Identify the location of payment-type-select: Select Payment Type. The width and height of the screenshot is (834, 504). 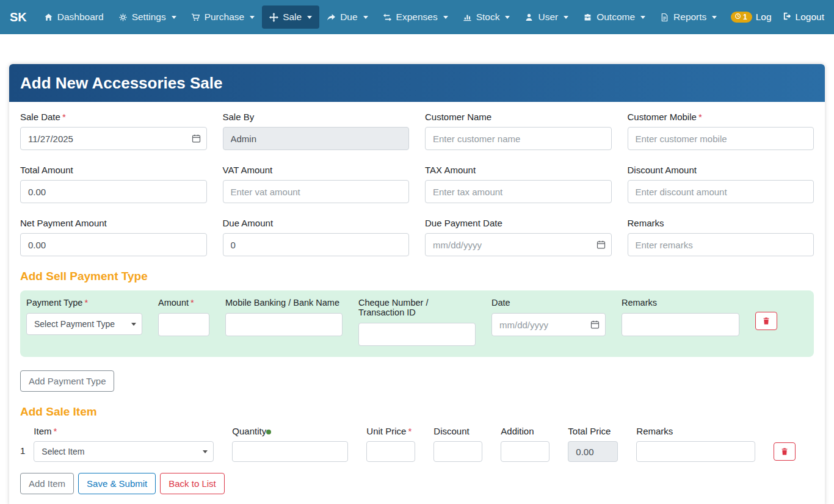
(84, 324).